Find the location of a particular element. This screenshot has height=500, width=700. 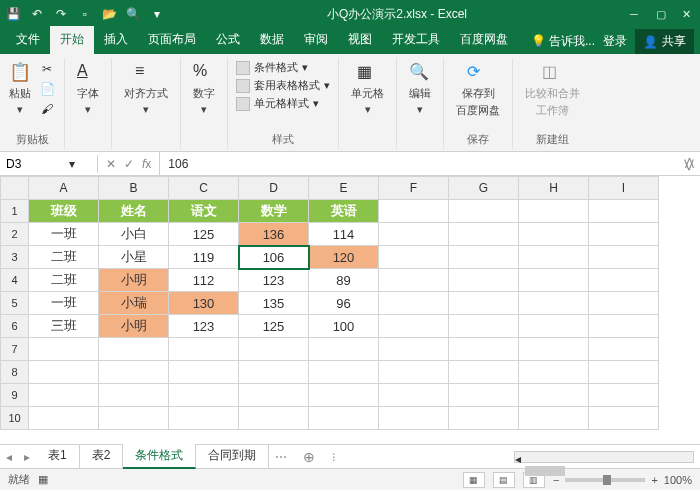

ribbon-tab-7: 视图 is located at coordinates (360, 40).